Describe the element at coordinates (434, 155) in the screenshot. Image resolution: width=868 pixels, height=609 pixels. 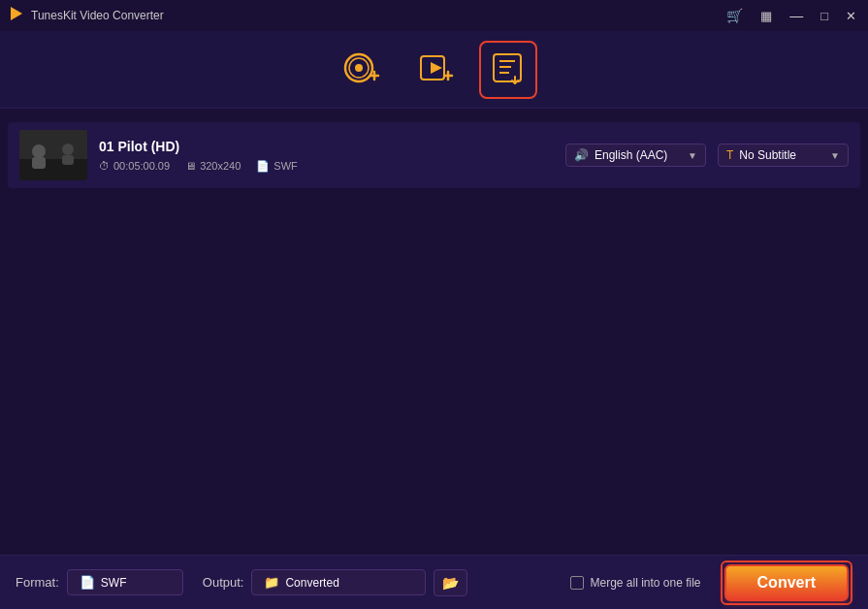
I see `video-item: 01 Pilot (HD) ⏱ 00:05:00.09 🖥 320x240 📄 …` at that location.